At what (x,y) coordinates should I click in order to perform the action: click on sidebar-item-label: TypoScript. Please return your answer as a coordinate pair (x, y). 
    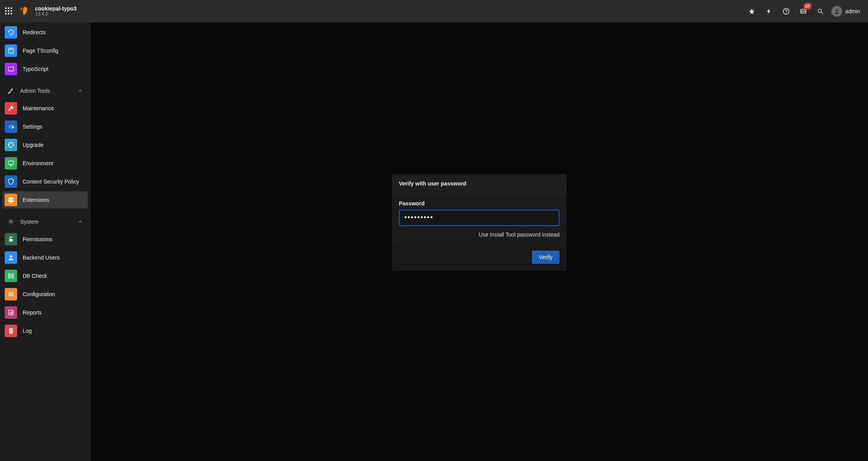
    Looking at the image, I should click on (35, 69).